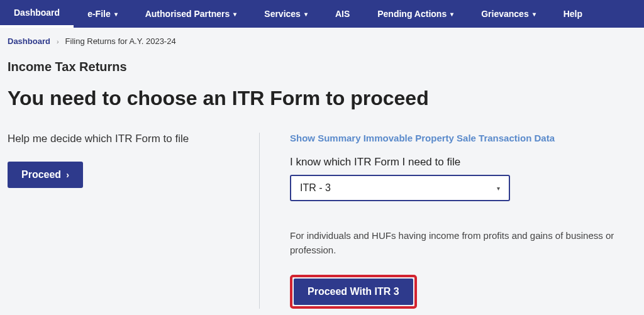  I want to click on nav-item-help: Help, so click(573, 14).